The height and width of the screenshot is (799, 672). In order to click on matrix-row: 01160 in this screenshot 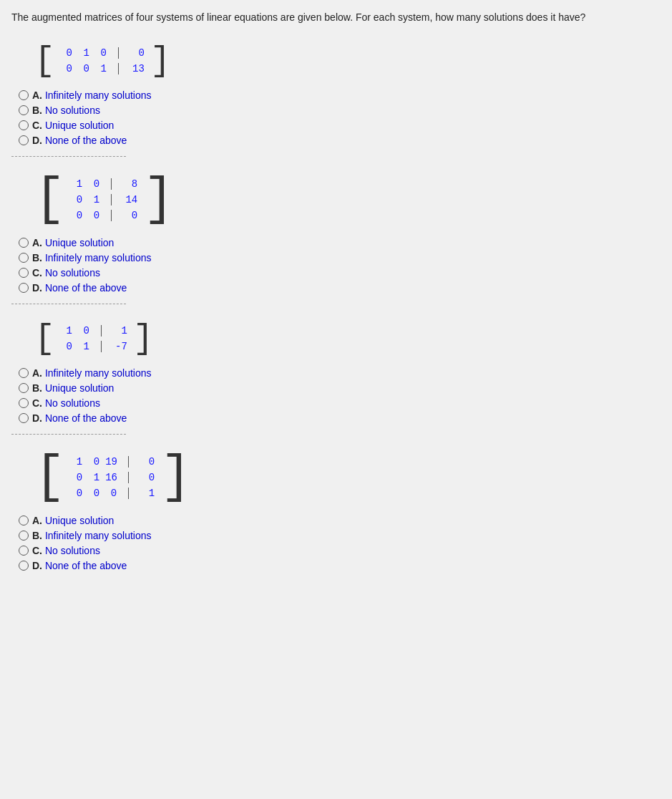, I will do `click(113, 478)`.